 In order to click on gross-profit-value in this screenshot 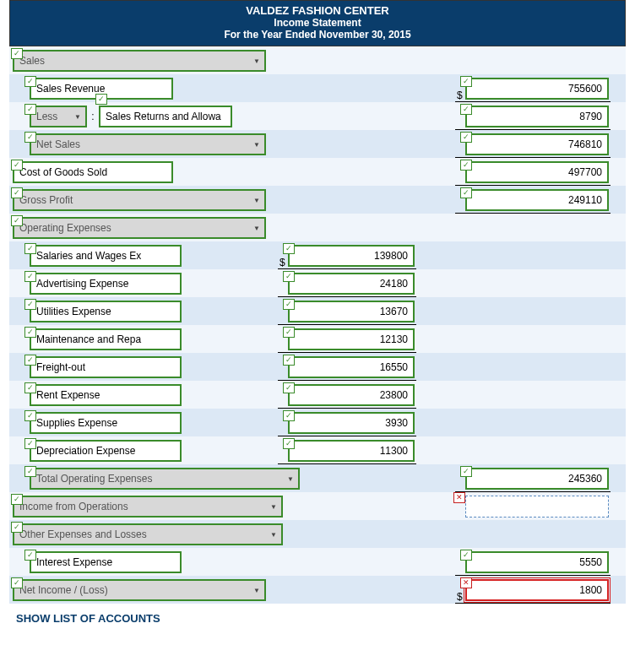, I will do `click(537, 200)`.